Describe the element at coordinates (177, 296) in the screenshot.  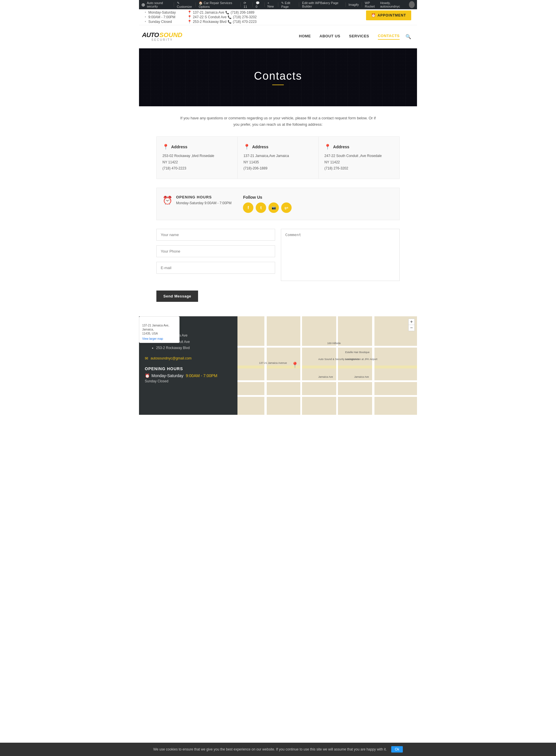
I see `send-message-button: Send Message` at that location.